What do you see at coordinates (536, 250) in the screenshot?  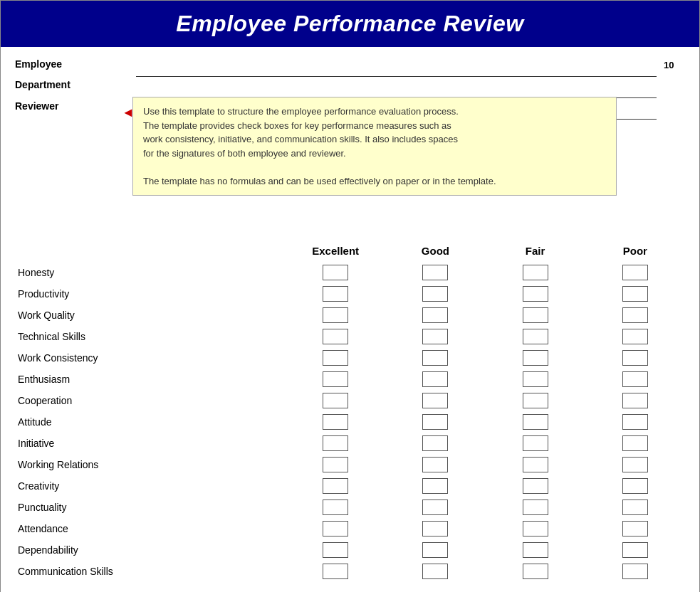 I see `header-fair: Fair` at bounding box center [536, 250].